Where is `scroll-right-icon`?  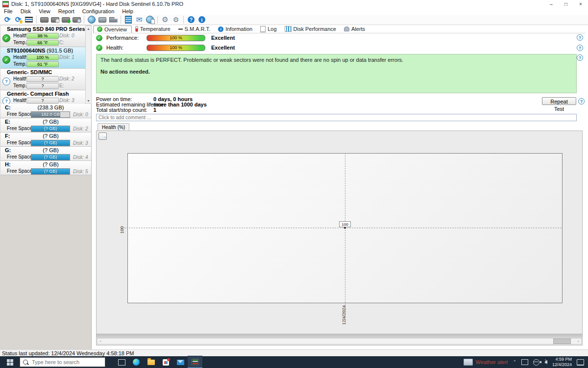
scroll-right-icon is located at coordinates (578, 342).